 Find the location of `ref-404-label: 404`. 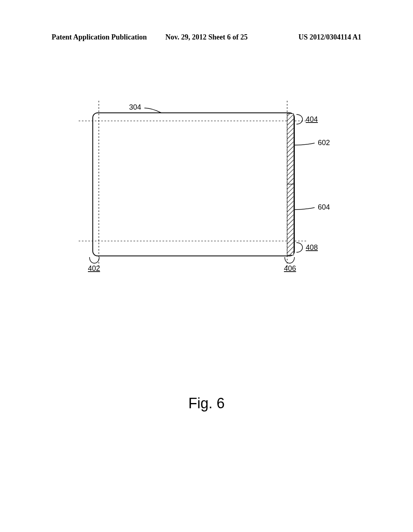

ref-404-label: 404 is located at coordinates (312, 119).